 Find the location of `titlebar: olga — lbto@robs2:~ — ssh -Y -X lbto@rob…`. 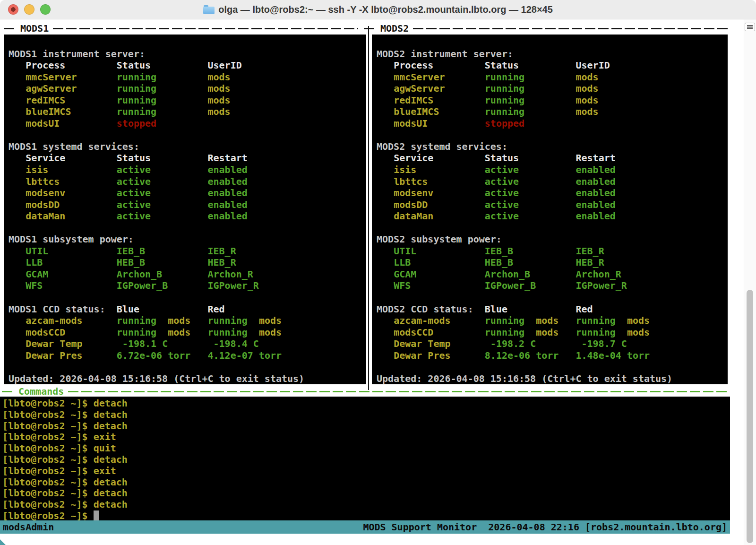

titlebar: olga — lbto@robs2:~ — ssh -Y -X lbto@rob… is located at coordinates (378, 9).